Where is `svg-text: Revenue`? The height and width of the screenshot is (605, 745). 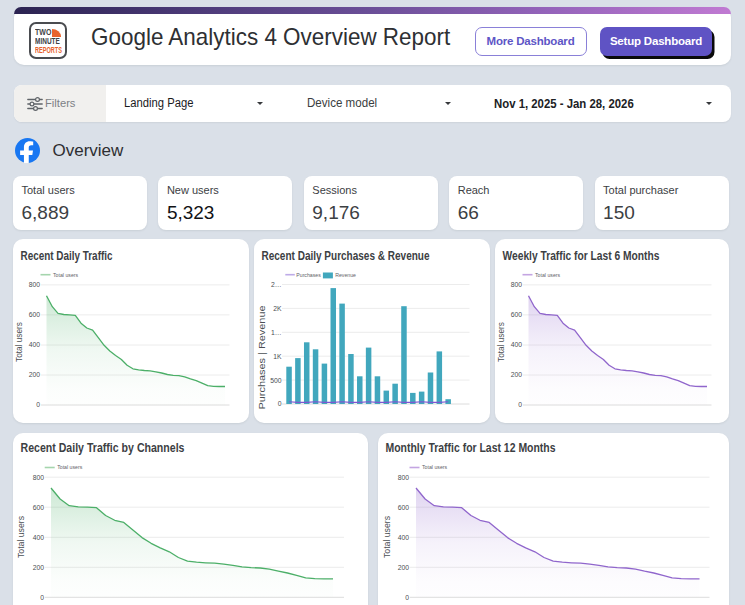 svg-text: Revenue is located at coordinates (346, 275).